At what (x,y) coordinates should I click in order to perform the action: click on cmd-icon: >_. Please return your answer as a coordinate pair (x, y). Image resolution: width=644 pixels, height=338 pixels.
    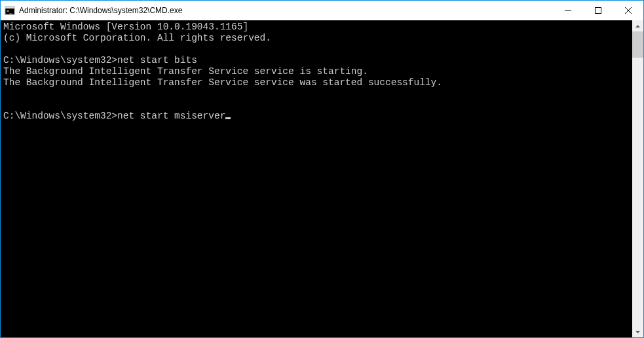
    Looking at the image, I should click on (10, 10).